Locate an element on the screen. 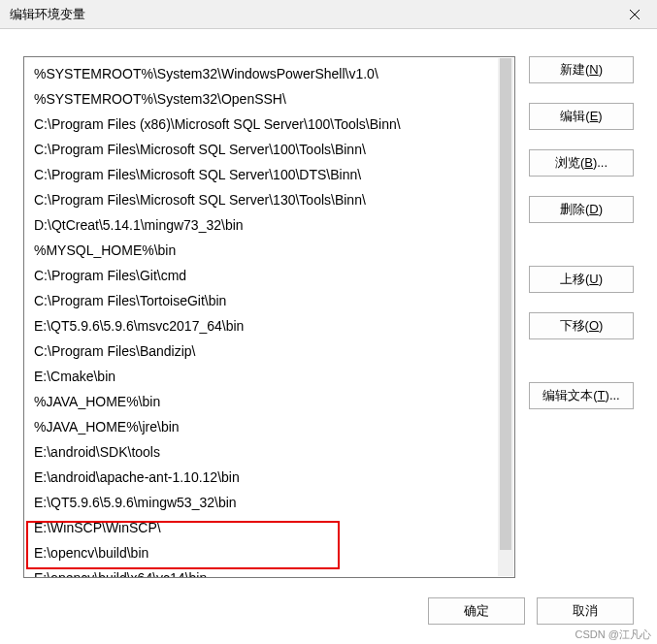 This screenshot has width=657, height=644. list-item: E:\WinSCP\WinSCP\ is located at coordinates (270, 528).